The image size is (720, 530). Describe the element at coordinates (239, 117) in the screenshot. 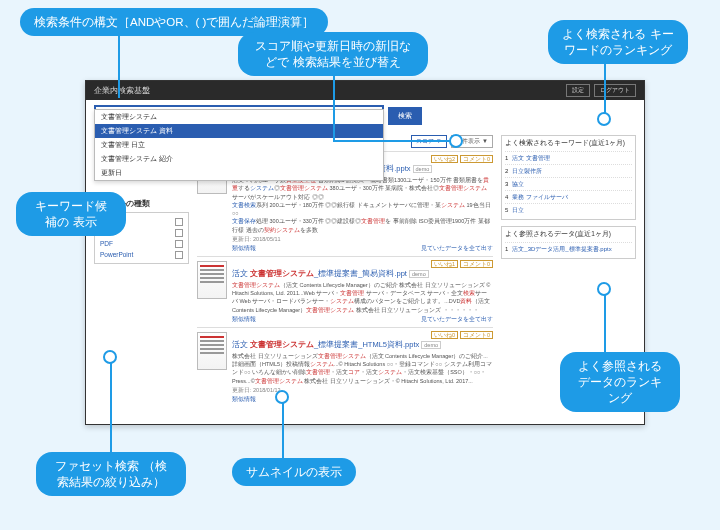

I see `suggest-item: 文書管理システム` at that location.